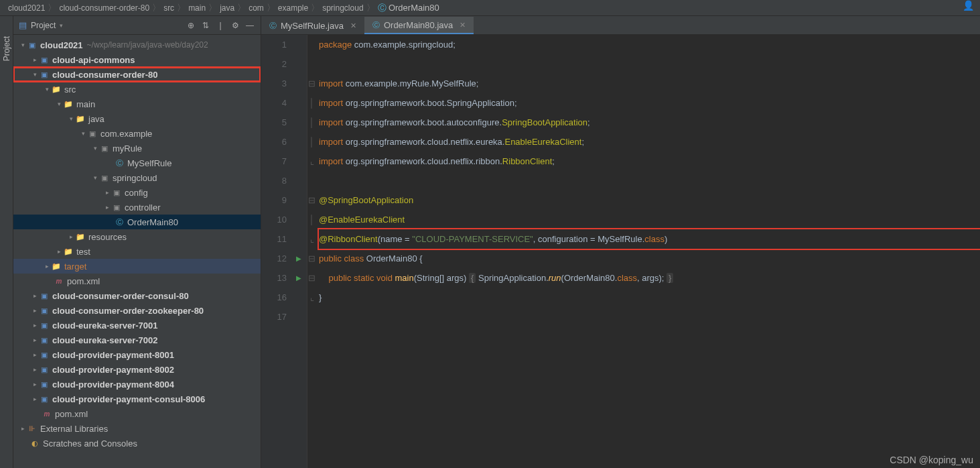 The width and height of the screenshot is (980, 468). What do you see at coordinates (137, 148) in the screenshot?
I see `tree-package-myrule: ▾▣myRule` at bounding box center [137, 148].